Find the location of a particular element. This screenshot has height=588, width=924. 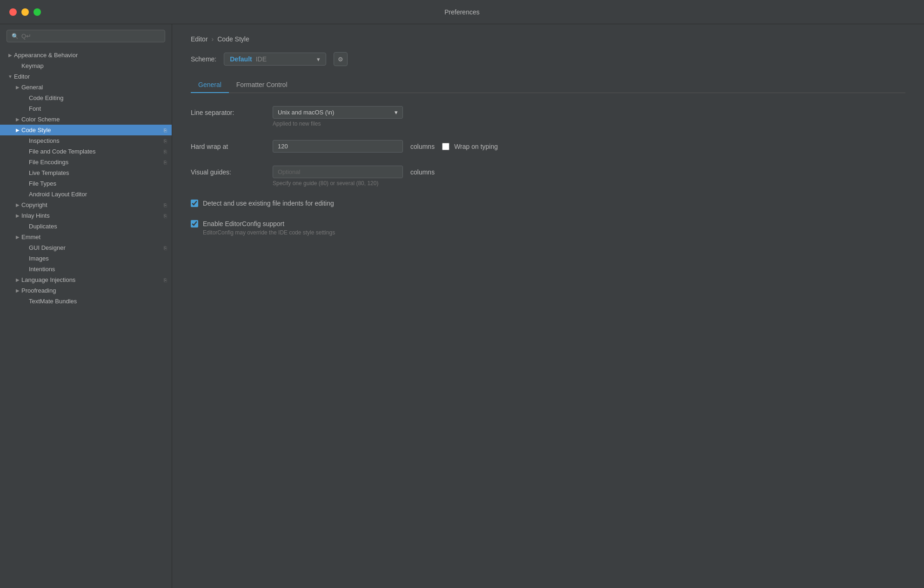

sidebar-item-label-android-layout-editor: Android Layout Editor is located at coordinates (98, 194).